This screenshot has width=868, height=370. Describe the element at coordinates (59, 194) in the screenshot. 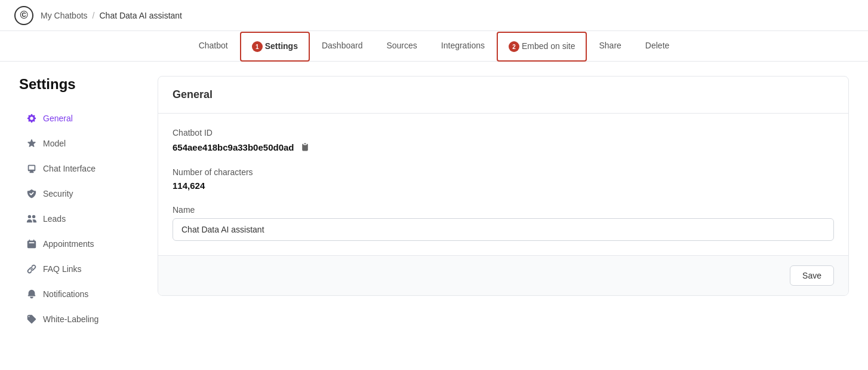

I see `sidebar-label-security: Security` at that location.